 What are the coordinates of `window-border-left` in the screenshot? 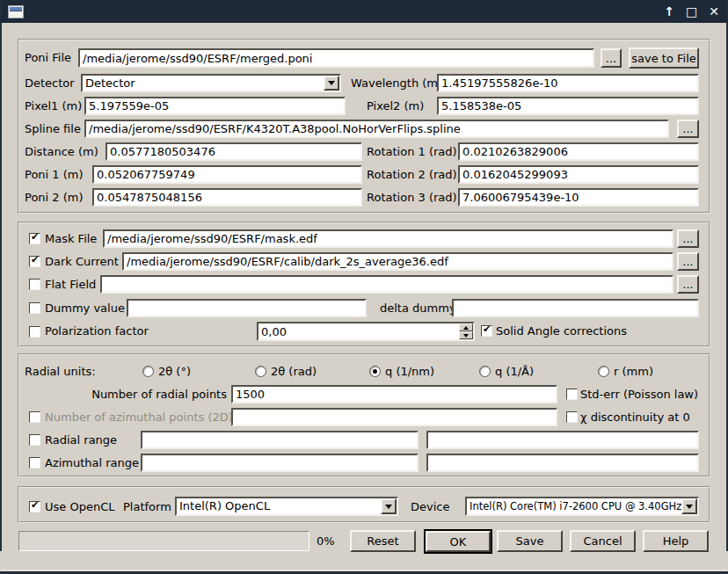 It's located at (1, 276).